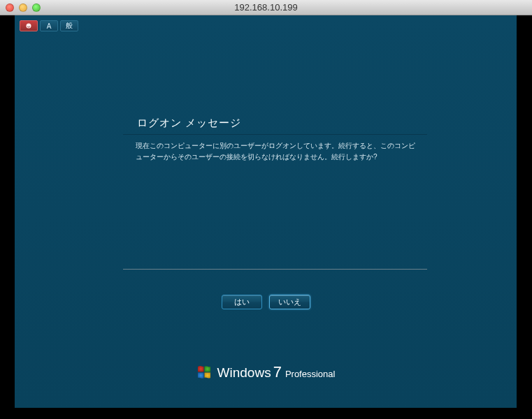  Describe the element at coordinates (29, 26) in the screenshot. I see `ime-mode-button` at that location.